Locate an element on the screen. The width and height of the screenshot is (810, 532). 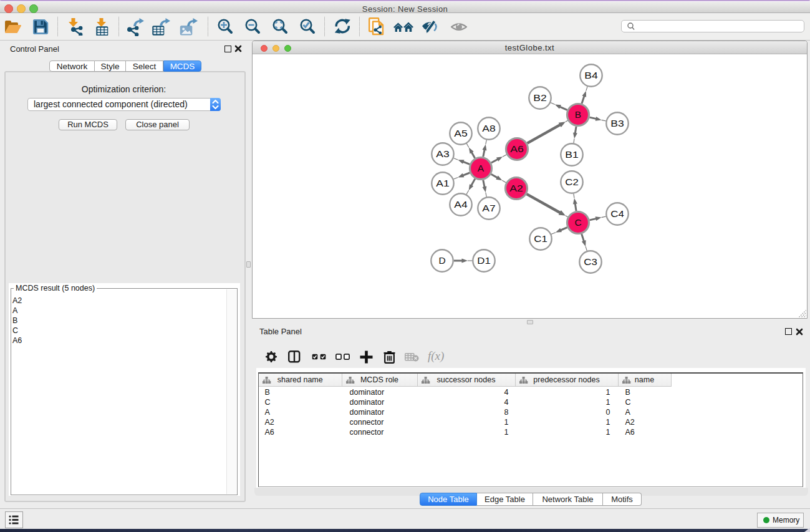
svg-text: B4 is located at coordinates (591, 75).